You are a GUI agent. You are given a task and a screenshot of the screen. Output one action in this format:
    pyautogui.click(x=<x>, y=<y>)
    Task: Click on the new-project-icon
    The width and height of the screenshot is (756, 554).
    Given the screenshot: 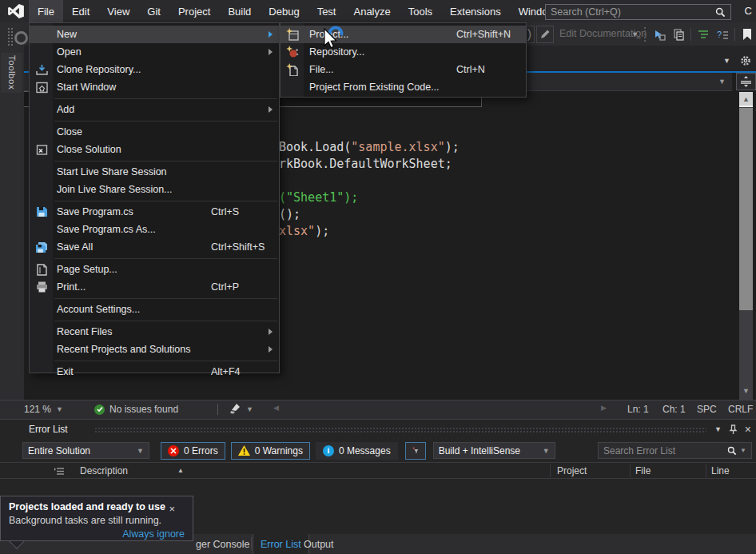 What is the action you would take?
    pyautogui.click(x=292, y=34)
    